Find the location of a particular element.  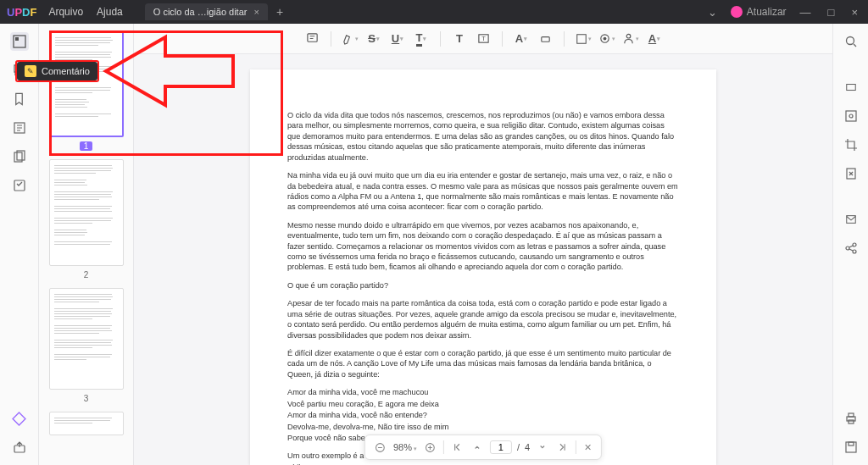

title-bar: UPDF Arquivo Ajuda O ciclo da …igião dit… is located at coordinates (434, 12).